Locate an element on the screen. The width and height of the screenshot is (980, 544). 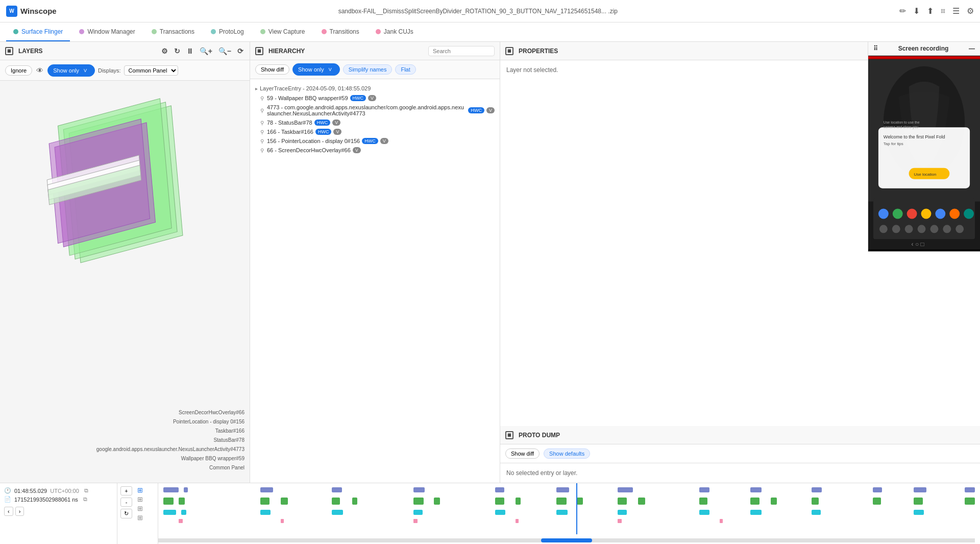
properties-panel-title: PROPERTIES is located at coordinates (538, 51).